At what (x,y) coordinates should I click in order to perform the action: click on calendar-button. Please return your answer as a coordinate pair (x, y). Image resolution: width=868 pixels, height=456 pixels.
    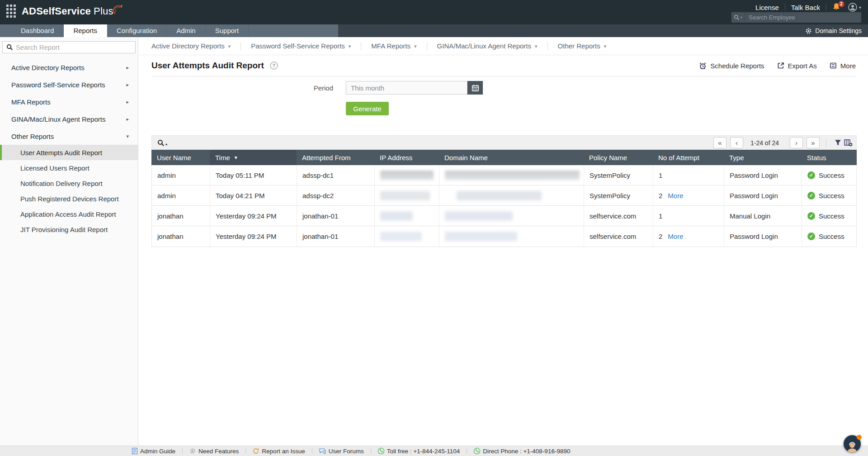
    Looking at the image, I should click on (475, 88).